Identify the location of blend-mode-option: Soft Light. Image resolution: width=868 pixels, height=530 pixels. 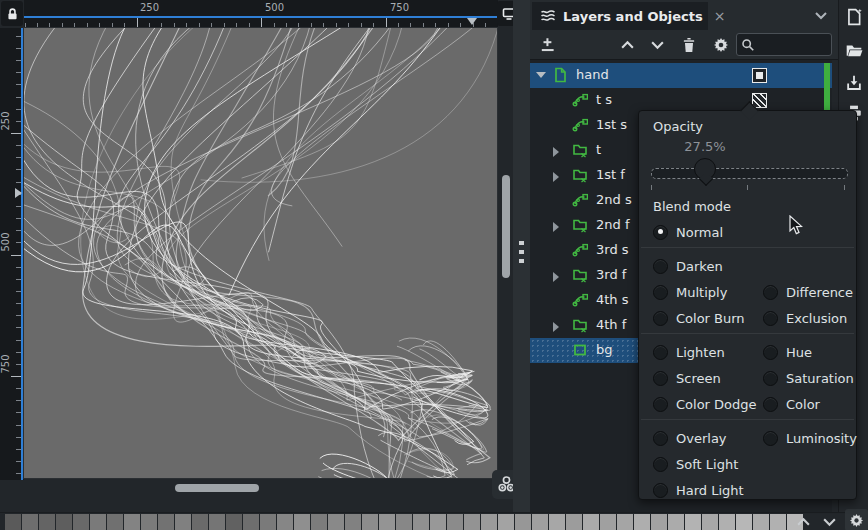
(696, 464).